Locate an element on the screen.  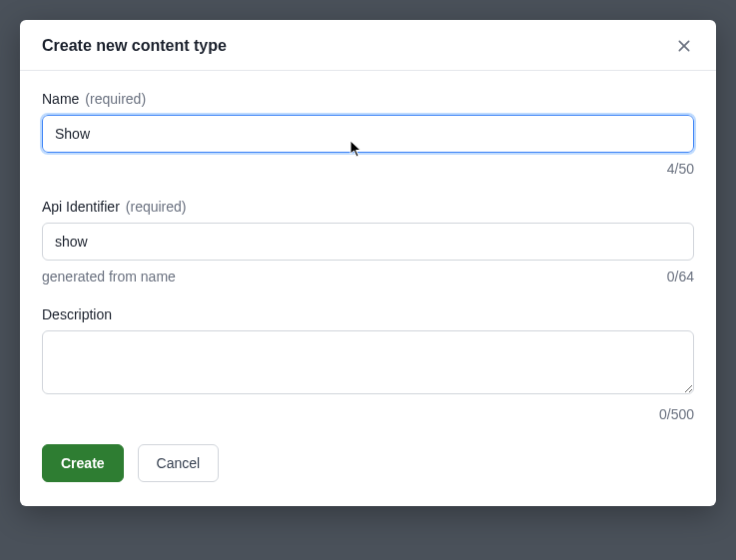
button-row: Create Cancel is located at coordinates (368, 463).